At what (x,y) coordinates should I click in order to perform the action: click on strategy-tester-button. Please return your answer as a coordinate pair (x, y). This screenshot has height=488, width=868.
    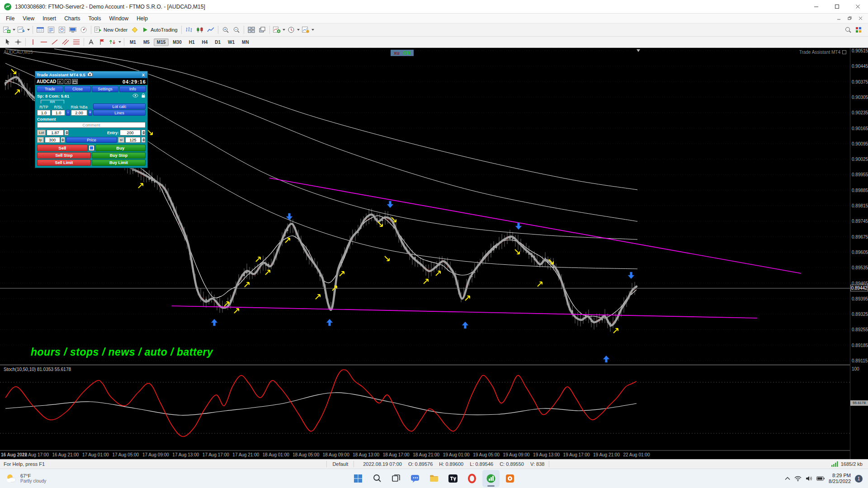
    Looking at the image, I should click on (84, 30).